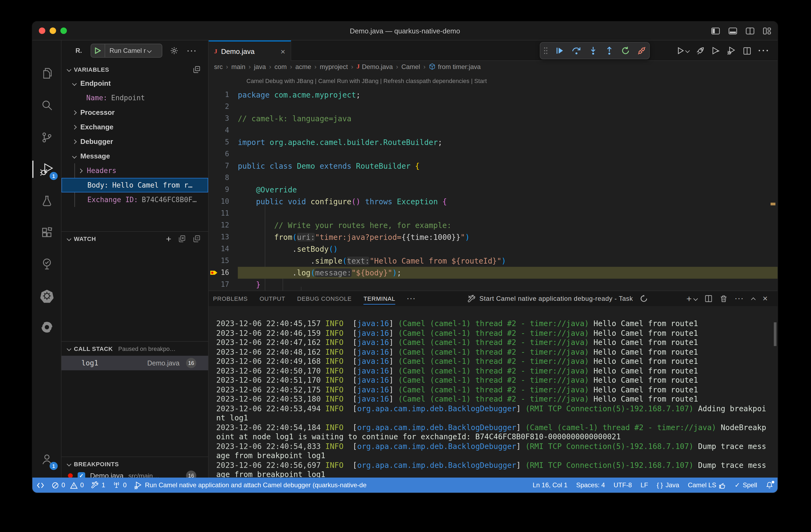  Describe the element at coordinates (707, 485) in the screenshot. I see `camel-ls-status: Camel LS` at that location.